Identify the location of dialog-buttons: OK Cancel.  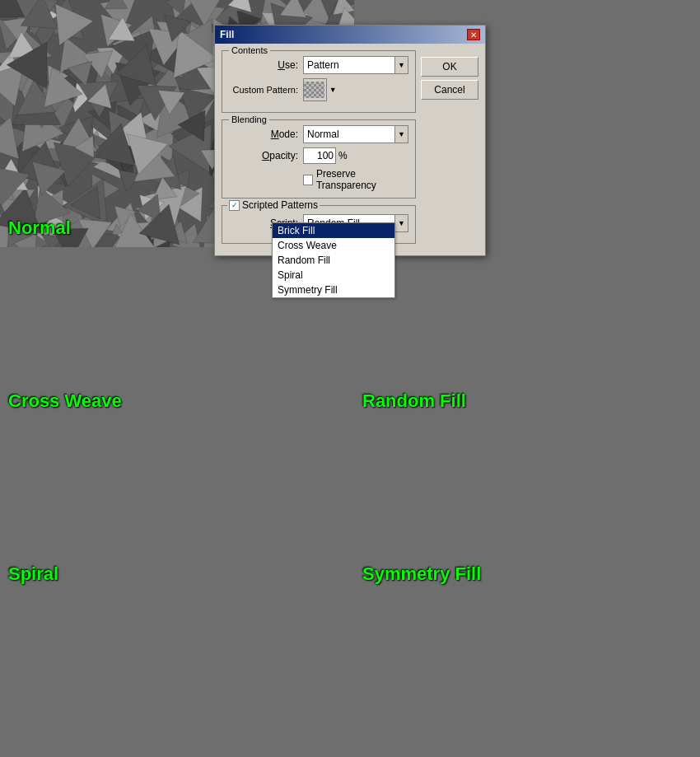
(450, 150).